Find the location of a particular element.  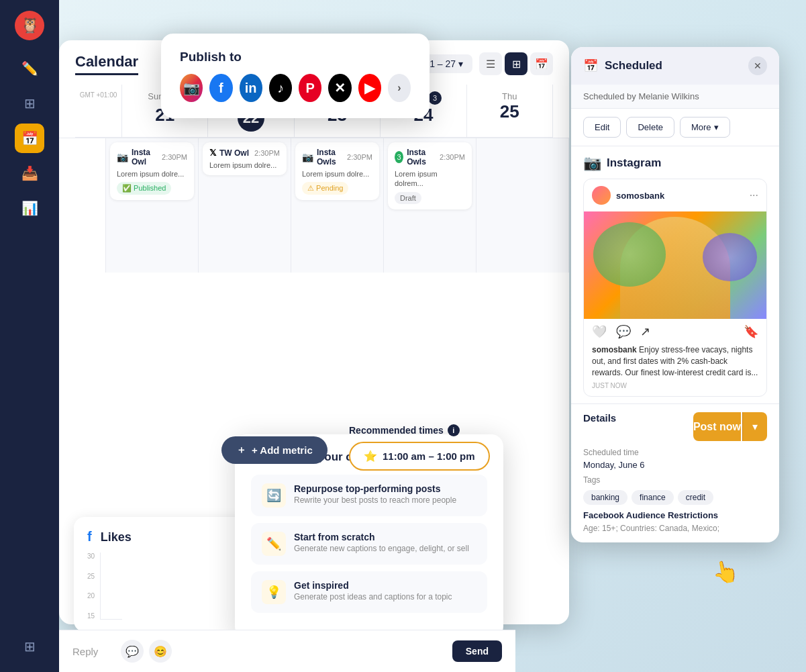

reply-icons: 💬 😊 is located at coordinates (146, 651).